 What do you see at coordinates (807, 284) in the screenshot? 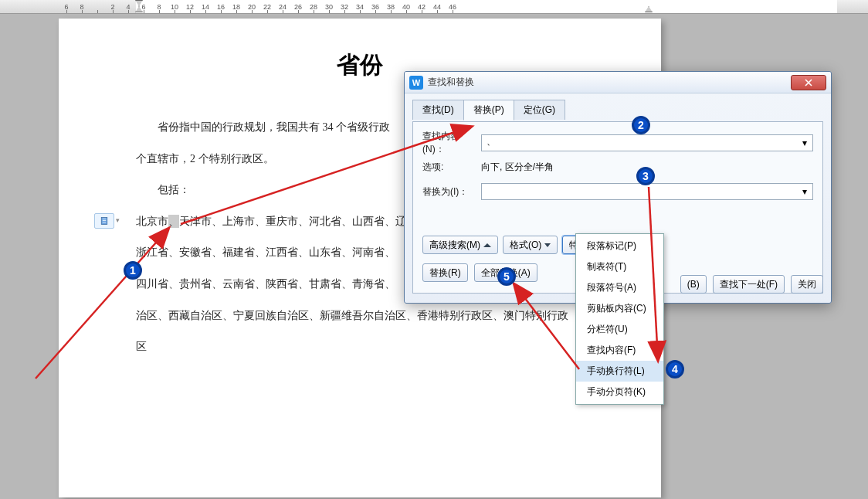
I see `close-button-footer: 关闭` at bounding box center [807, 284].